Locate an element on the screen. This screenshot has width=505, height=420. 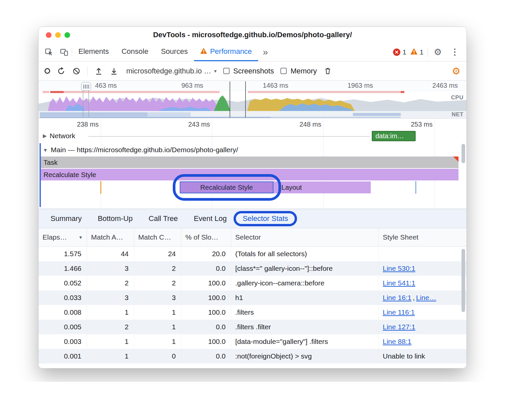
error-icon is located at coordinates (397, 52).